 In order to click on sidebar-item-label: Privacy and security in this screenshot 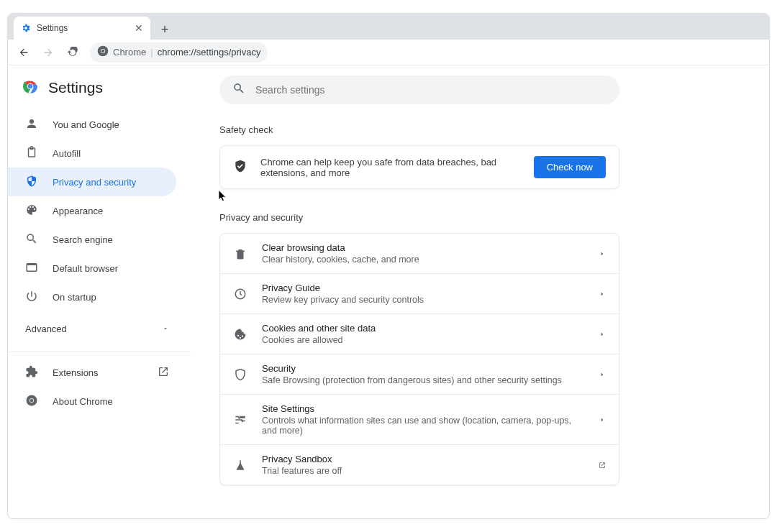, I will do `click(94, 183)`.